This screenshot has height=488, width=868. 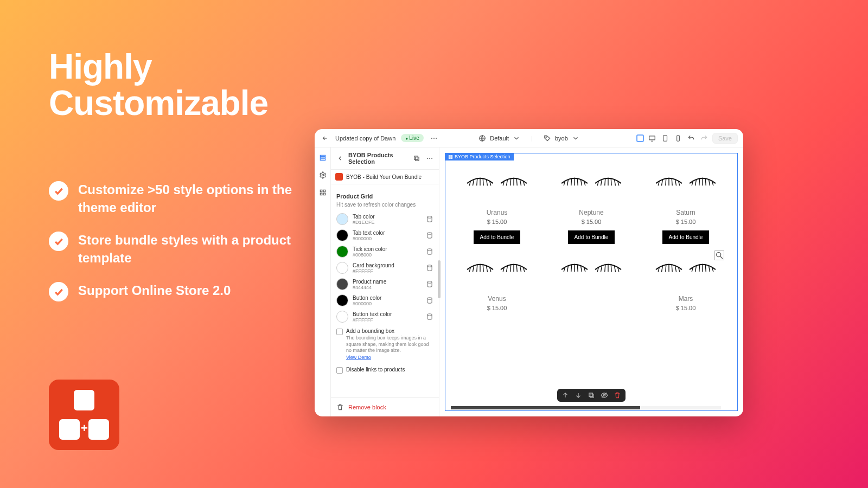 I want to click on feature-item: Store bundle styles with a product templ…, so click(x=174, y=249).